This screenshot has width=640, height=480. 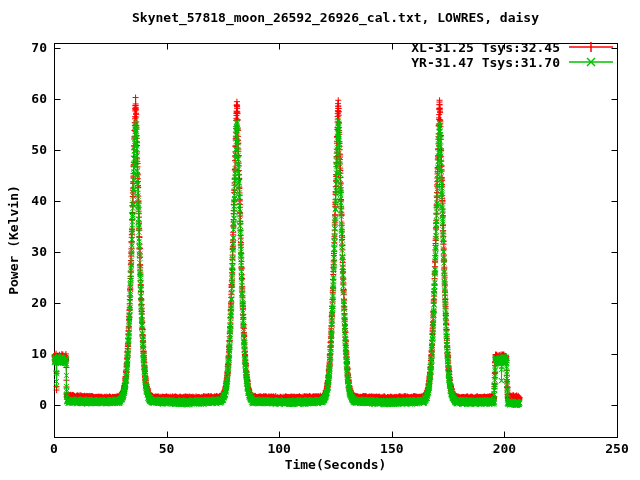 I want to click on legend-sample-plus-icon, so click(x=591, y=47).